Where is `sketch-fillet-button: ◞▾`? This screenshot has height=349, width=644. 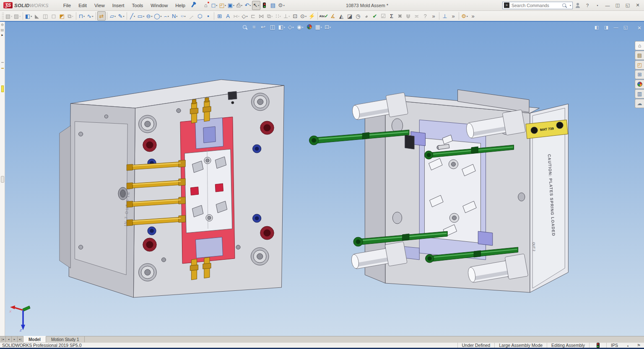
sketch-fillet-button: ◞▾ is located at coordinates (192, 16).